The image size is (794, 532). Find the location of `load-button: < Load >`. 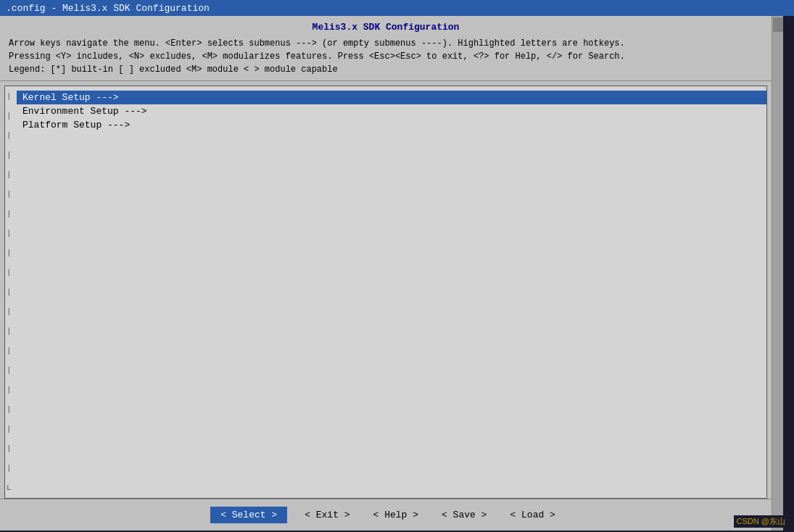

load-button: < Load > is located at coordinates (532, 515).